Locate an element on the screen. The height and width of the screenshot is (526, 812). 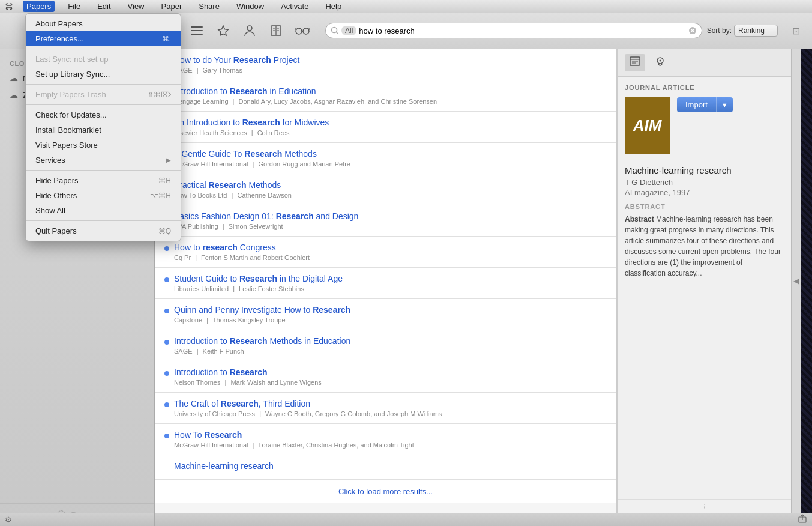
import-button: Import is located at coordinates (696, 104).